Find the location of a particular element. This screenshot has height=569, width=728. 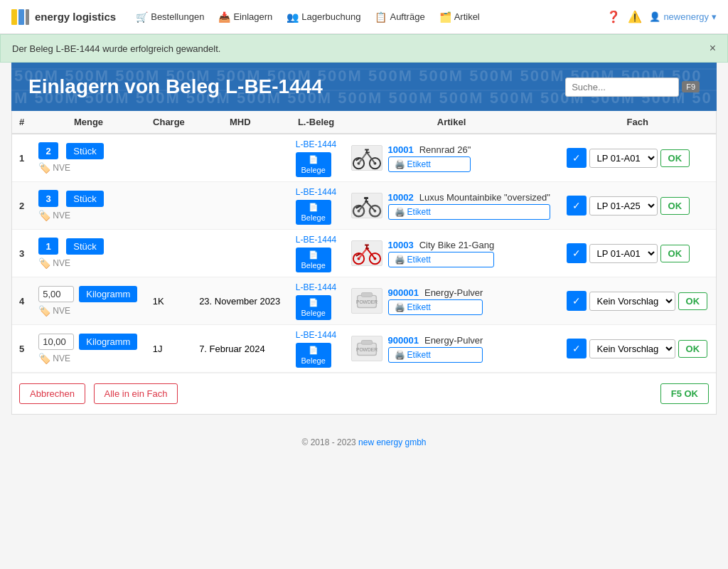

row-num: 5 is located at coordinates (21, 349).